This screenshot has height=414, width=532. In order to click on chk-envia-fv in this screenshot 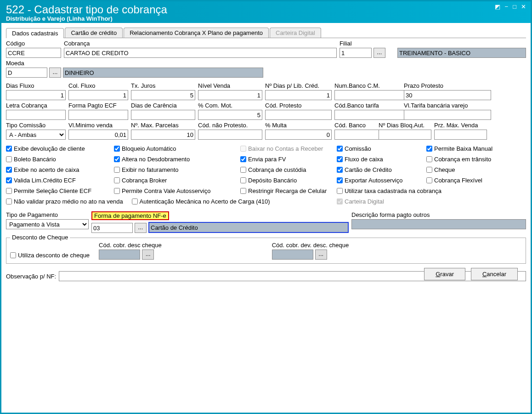, I will do `click(243, 159)`.